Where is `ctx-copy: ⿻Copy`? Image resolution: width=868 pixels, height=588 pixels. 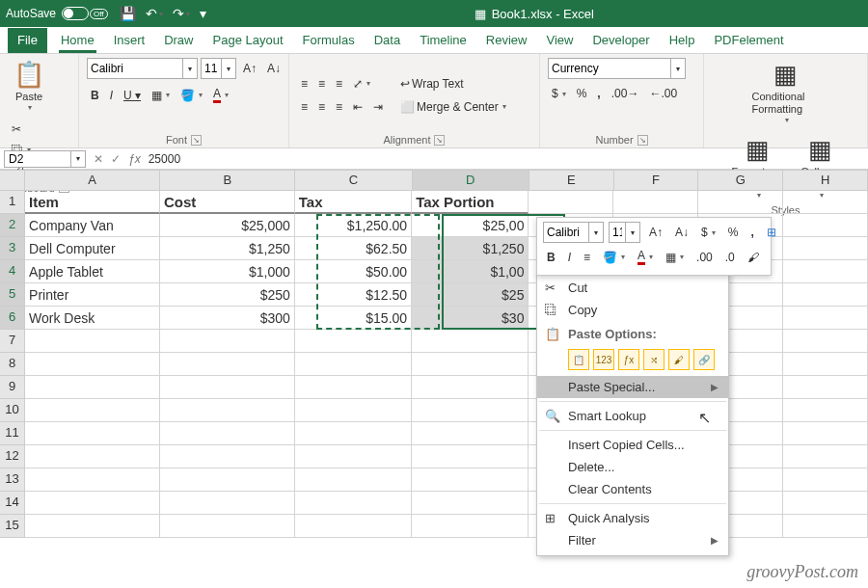 ctx-copy: ⿻Copy is located at coordinates (633, 310).